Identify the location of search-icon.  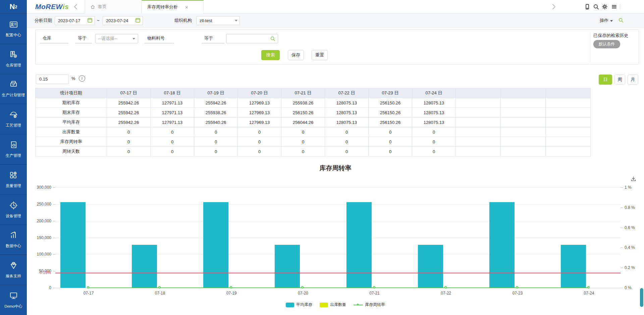
(596, 7).